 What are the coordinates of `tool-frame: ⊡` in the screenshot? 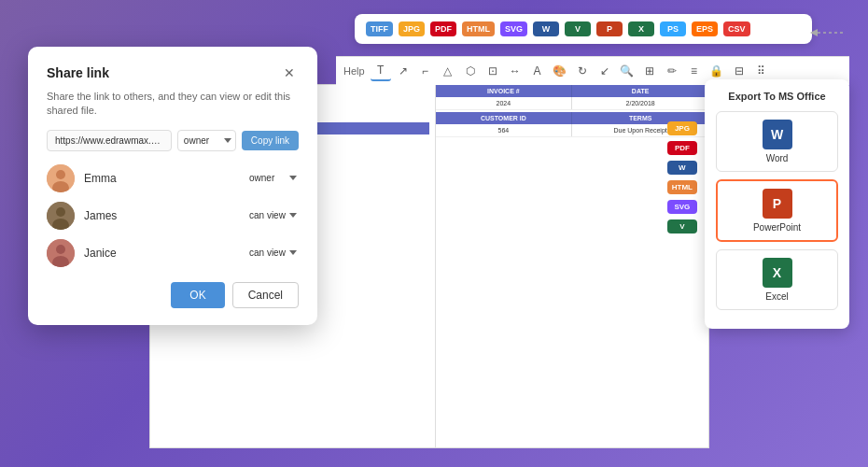 It's located at (493, 71).